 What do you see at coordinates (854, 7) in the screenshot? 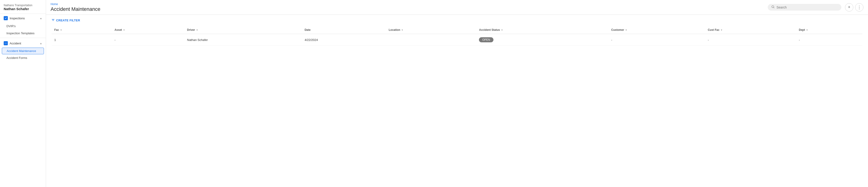
I see `topbar-actions: + ⋮` at bounding box center [854, 7].